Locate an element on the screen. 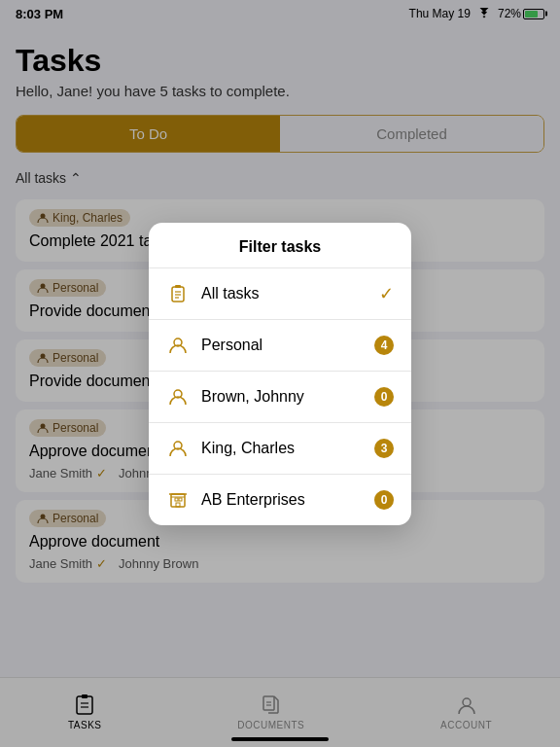 The width and height of the screenshot is (560, 747). filter-option-label: King, Charles is located at coordinates (285, 448).